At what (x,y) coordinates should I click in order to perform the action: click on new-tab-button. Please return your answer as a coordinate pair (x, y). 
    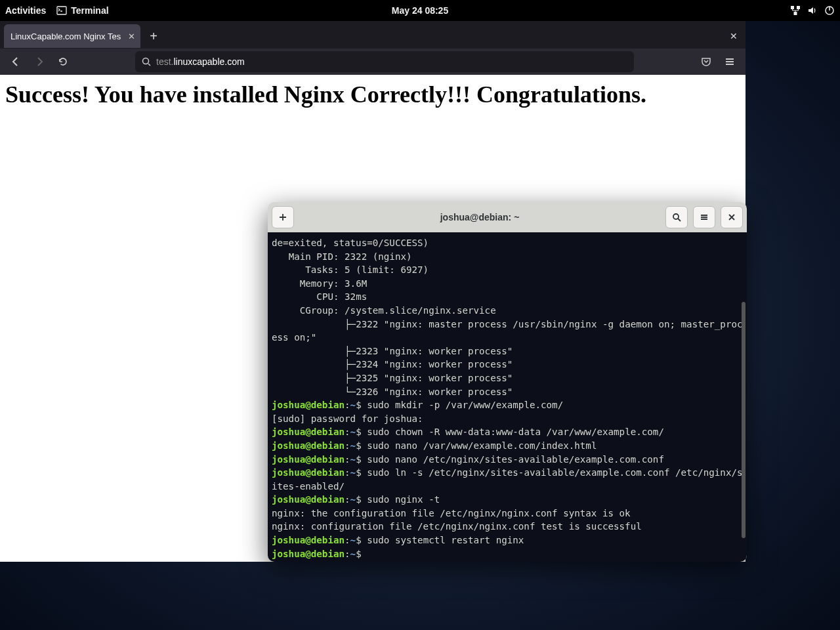
    Looking at the image, I should click on (283, 217).